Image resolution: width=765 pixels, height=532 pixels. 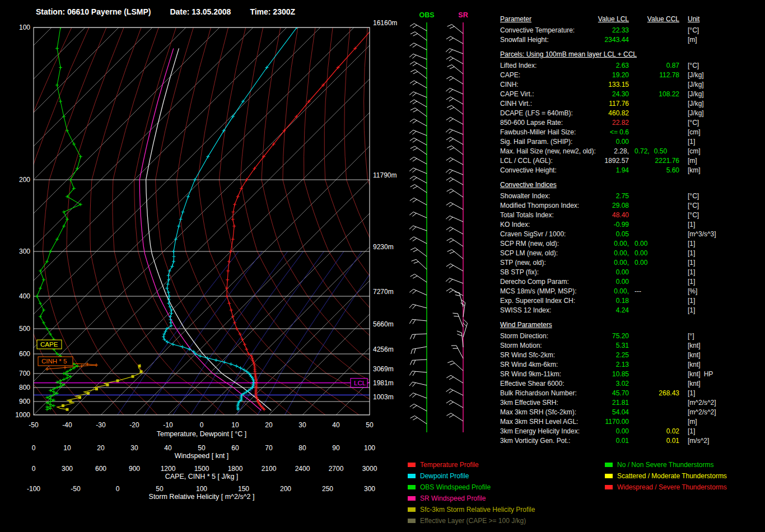 I want to click on cape-axis-tick-label: 600, so click(x=101, y=469).